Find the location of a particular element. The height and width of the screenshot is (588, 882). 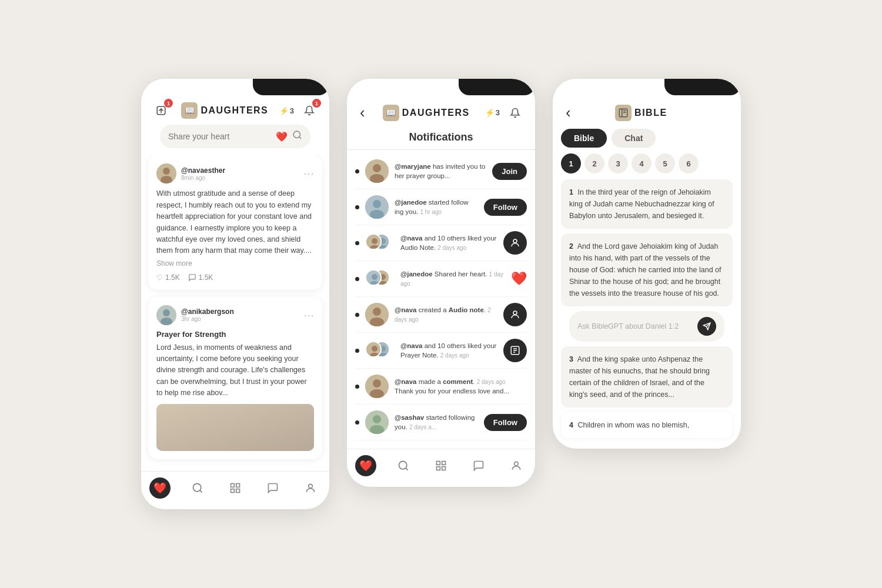

bible-tab-bible: Bible is located at coordinates (584, 138).